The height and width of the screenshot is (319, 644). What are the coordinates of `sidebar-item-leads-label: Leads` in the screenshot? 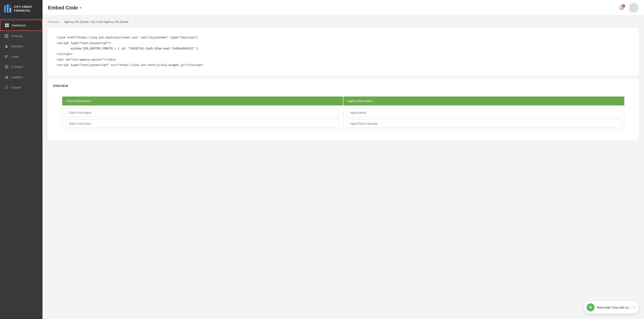 It's located at (15, 56).